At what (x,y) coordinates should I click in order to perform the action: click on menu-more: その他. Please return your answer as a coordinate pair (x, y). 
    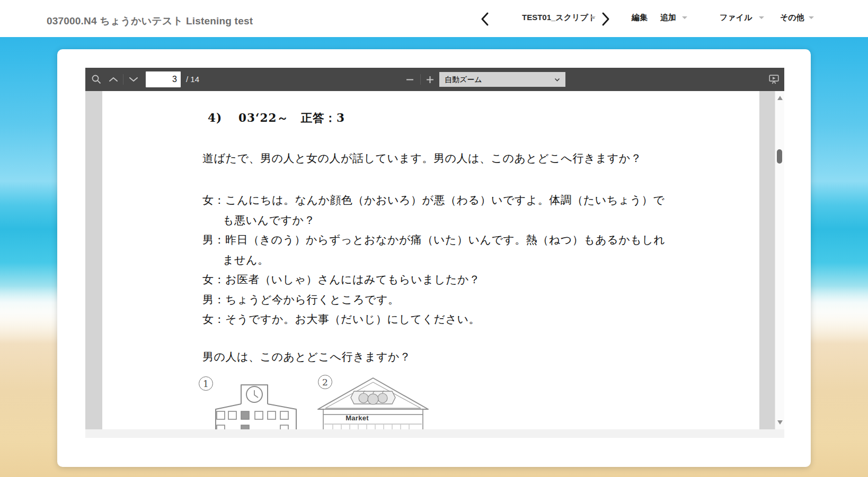
    Looking at the image, I should click on (792, 18).